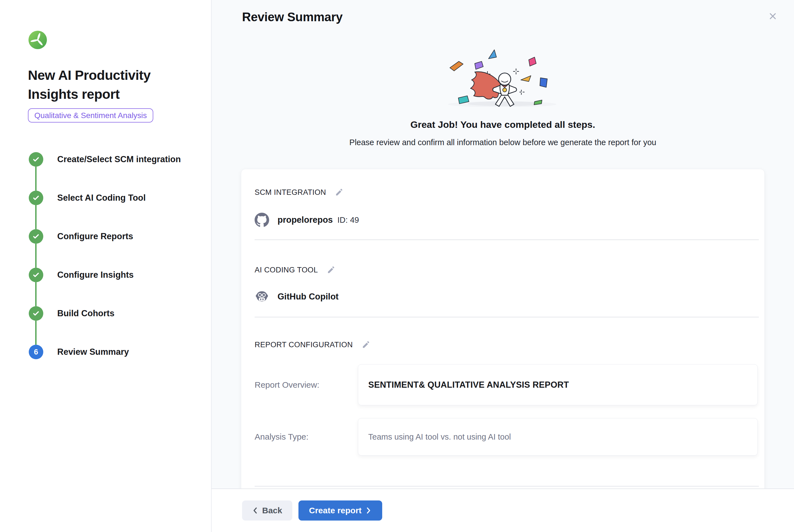 The width and height of the screenshot is (794, 532). I want to click on scm-integration-row: propelorepos ID: 49, so click(503, 220).